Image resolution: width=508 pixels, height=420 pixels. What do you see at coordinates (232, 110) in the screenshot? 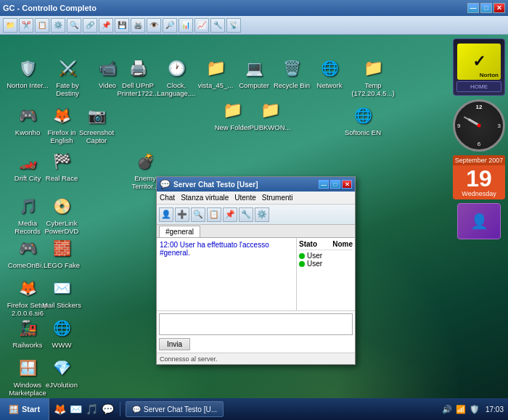
I see `new-folder-icon: 📁` at bounding box center [232, 110].